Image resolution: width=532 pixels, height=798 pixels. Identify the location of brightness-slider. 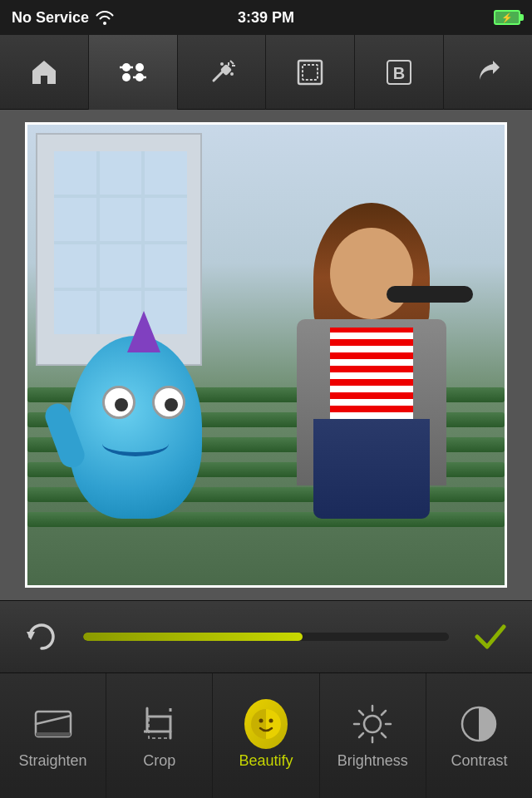
(266, 637).